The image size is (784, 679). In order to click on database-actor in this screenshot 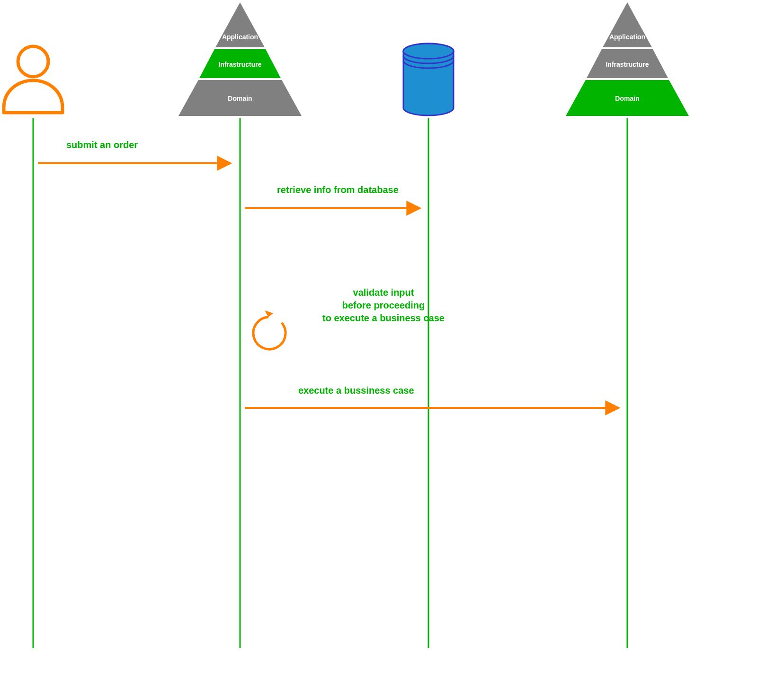, I will do `click(428, 79)`.